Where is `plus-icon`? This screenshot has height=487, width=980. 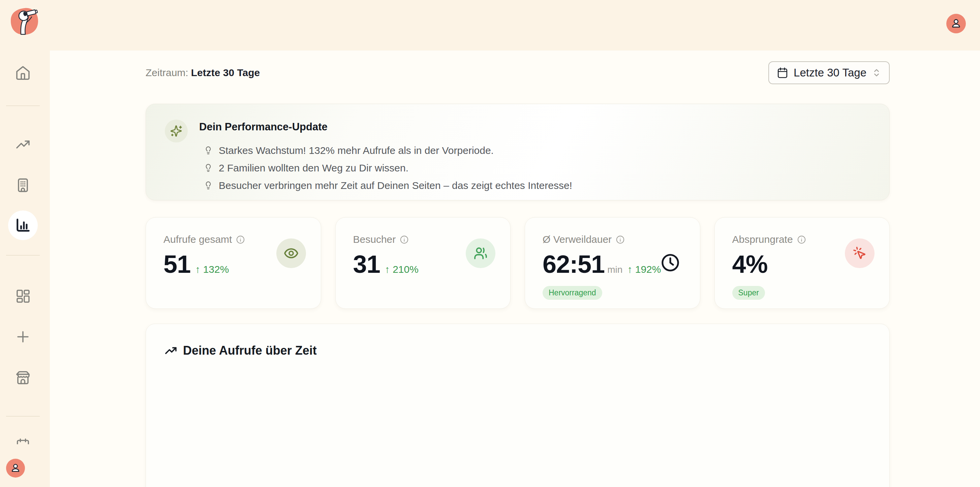
plus-icon is located at coordinates (23, 337).